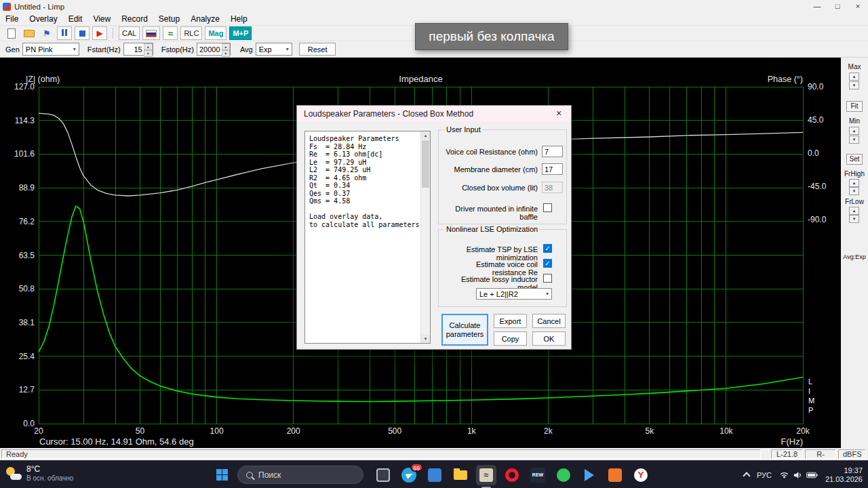 The width and height of the screenshot is (868, 488). I want to click on dialog-close-button: ×, so click(559, 114).